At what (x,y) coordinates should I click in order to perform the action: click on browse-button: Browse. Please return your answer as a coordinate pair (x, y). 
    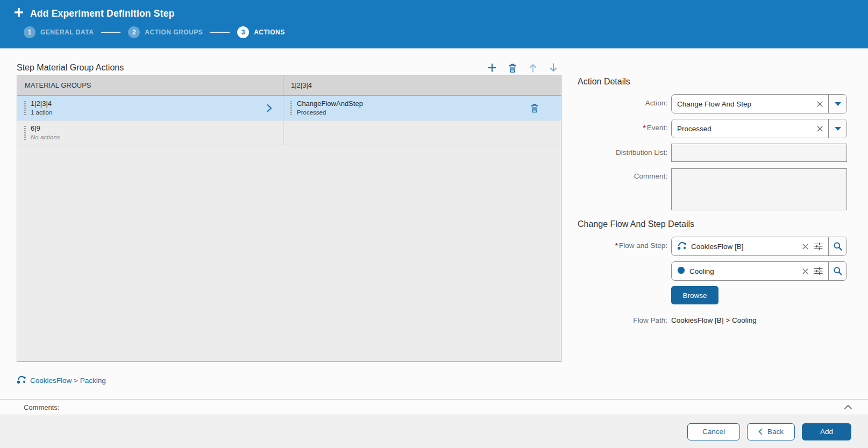
    Looking at the image, I should click on (695, 295).